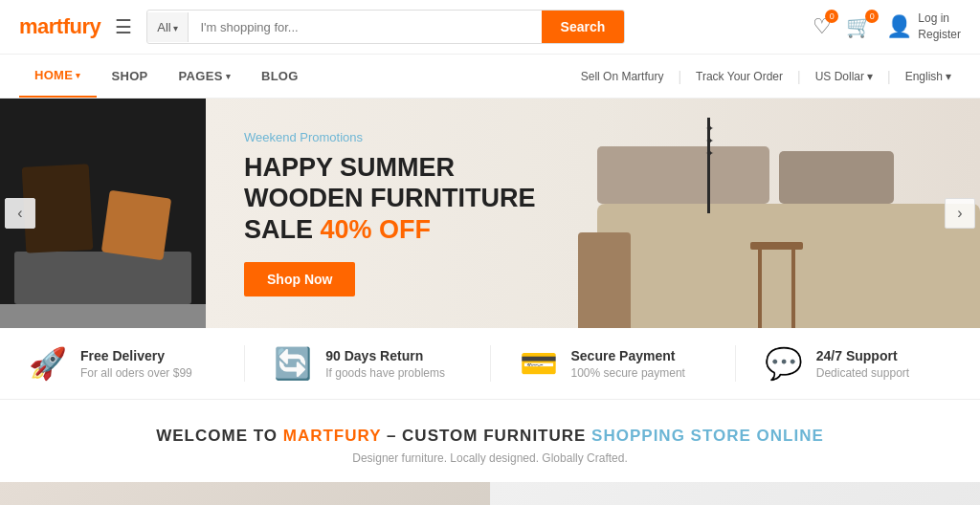 The width and height of the screenshot is (980, 505). What do you see at coordinates (390, 230) in the screenshot?
I see `hero-title-line3: SALE 40% OFF` at bounding box center [390, 230].